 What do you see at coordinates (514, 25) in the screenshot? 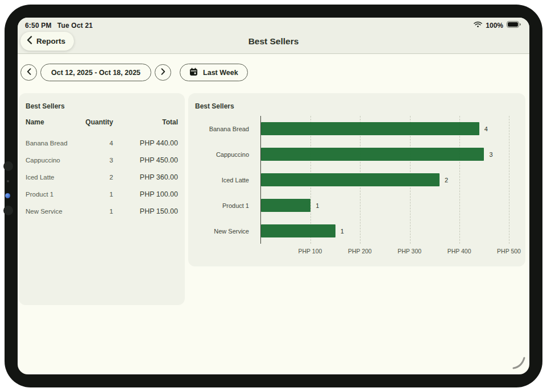
I see `battery-icon` at bounding box center [514, 25].